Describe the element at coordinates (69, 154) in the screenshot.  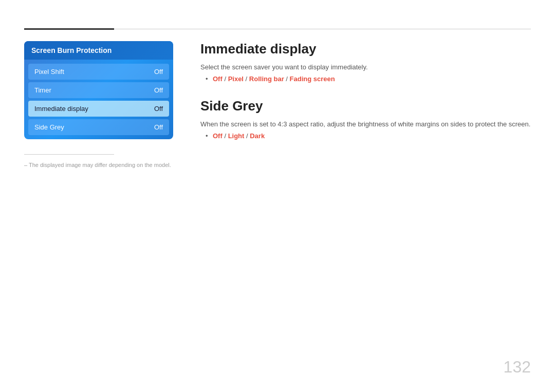
I see `divider-line` at that location.